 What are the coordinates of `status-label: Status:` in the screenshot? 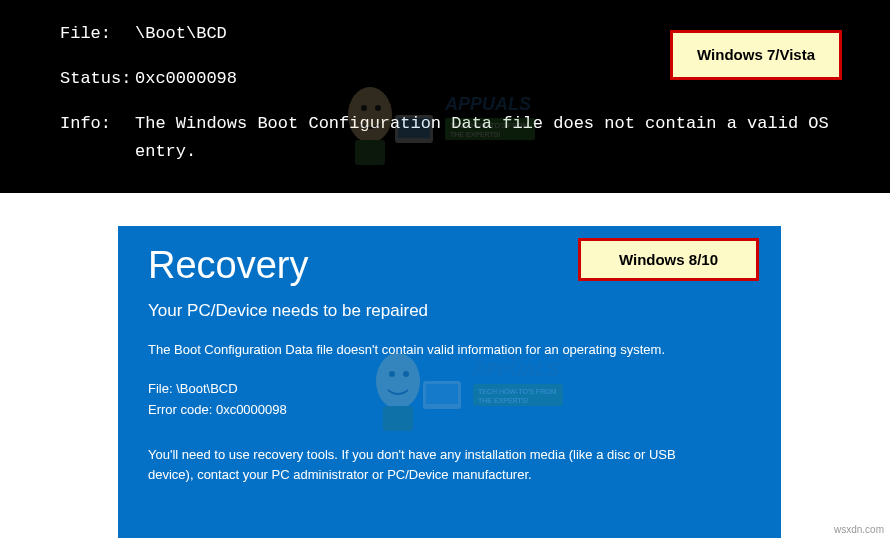 It's located at (98, 78).